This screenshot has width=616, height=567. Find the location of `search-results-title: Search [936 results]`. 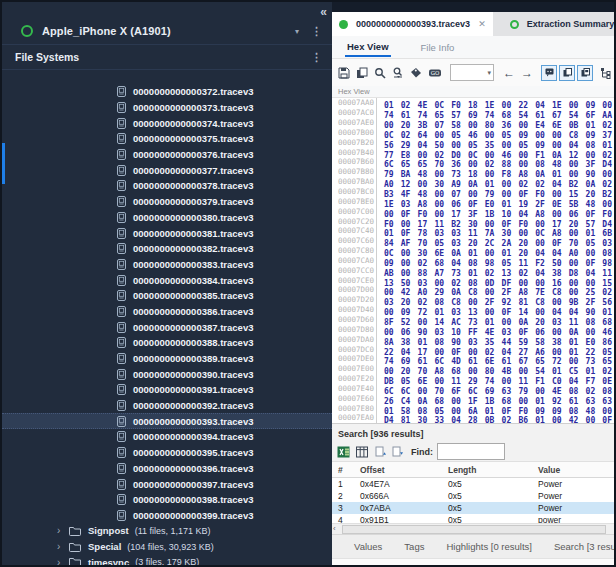

search-results-title: Search [936 results] is located at coordinates (474, 433).